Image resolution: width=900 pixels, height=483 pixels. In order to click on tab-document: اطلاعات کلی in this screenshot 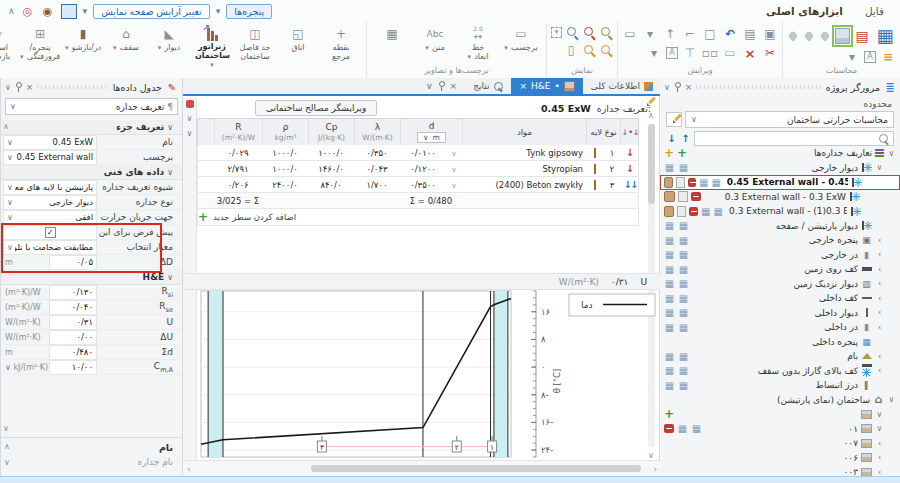, I will do `click(622, 86)`.